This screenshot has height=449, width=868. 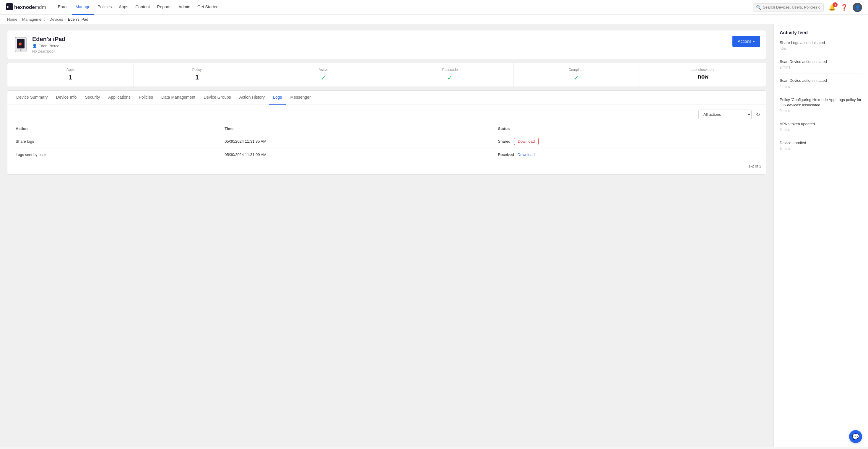 I want to click on tab-messenger: Messenger, so click(x=301, y=98).